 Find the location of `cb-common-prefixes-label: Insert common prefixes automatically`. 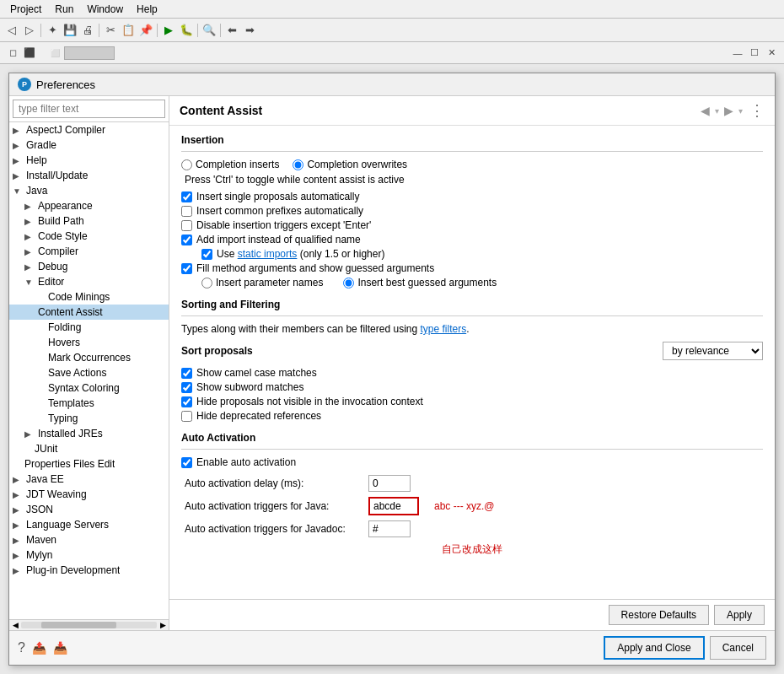

cb-common-prefixes-label: Insert common prefixes automatically is located at coordinates (280, 211).